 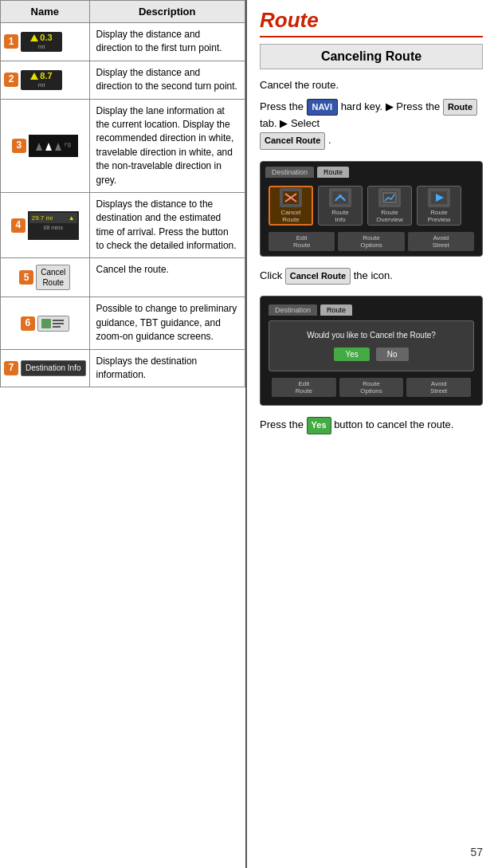 I want to click on scr-icon-route-info: Route Info, so click(x=340, y=206).